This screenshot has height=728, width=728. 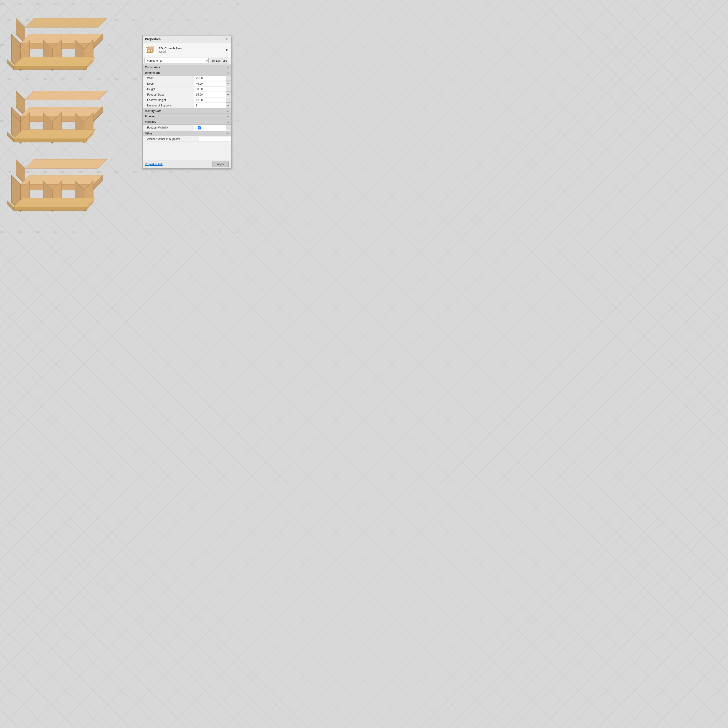 I want to click on panel-title: Properties, so click(x=153, y=39).